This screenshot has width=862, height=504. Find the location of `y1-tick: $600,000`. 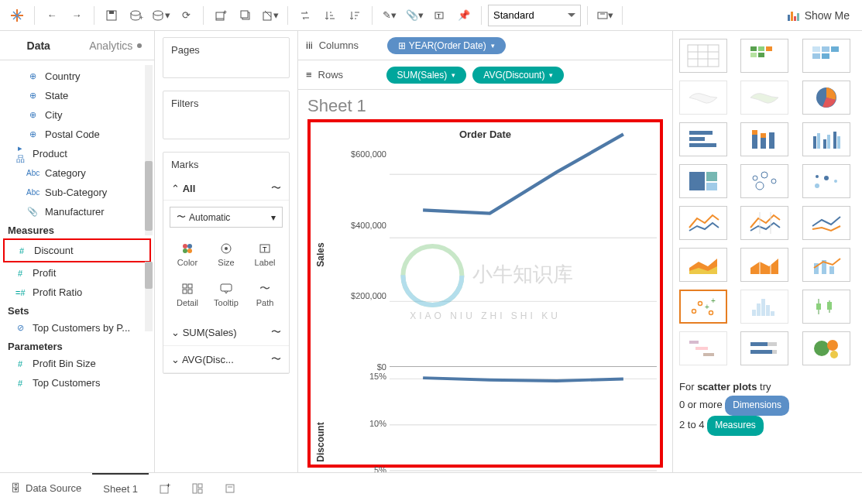

y1-tick: $600,000 is located at coordinates (357, 154).